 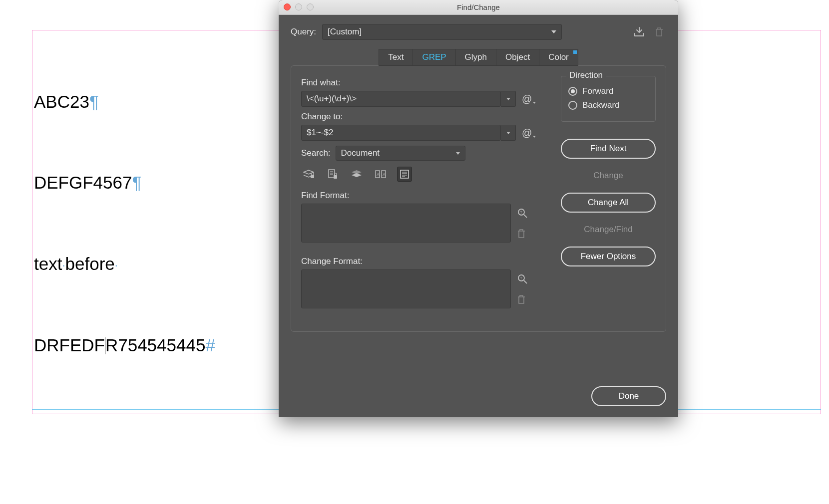 What do you see at coordinates (478, 57) in the screenshot?
I see `tab-bar: Text GREP Glyph Object Color` at bounding box center [478, 57].